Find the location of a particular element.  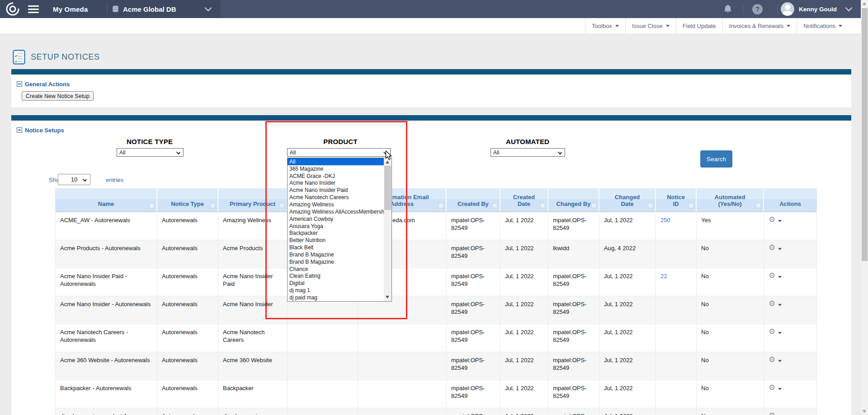

cell-notice-id is located at coordinates (676, 366).